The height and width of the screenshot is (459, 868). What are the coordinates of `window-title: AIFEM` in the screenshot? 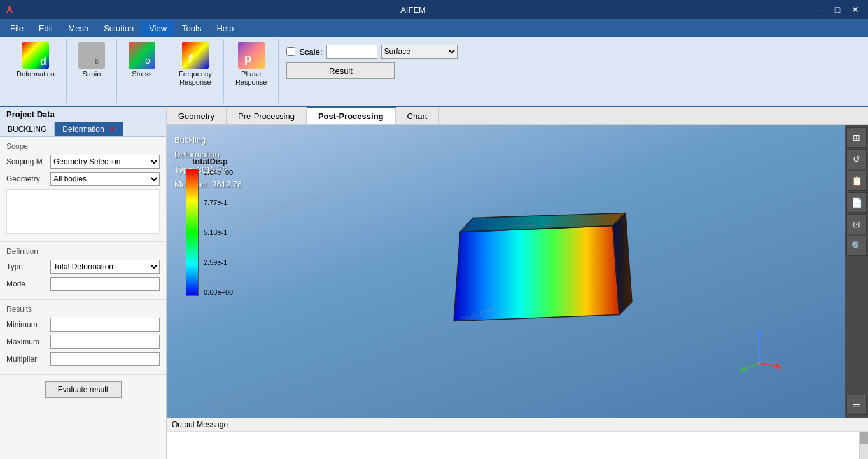 It's located at (413, 10).